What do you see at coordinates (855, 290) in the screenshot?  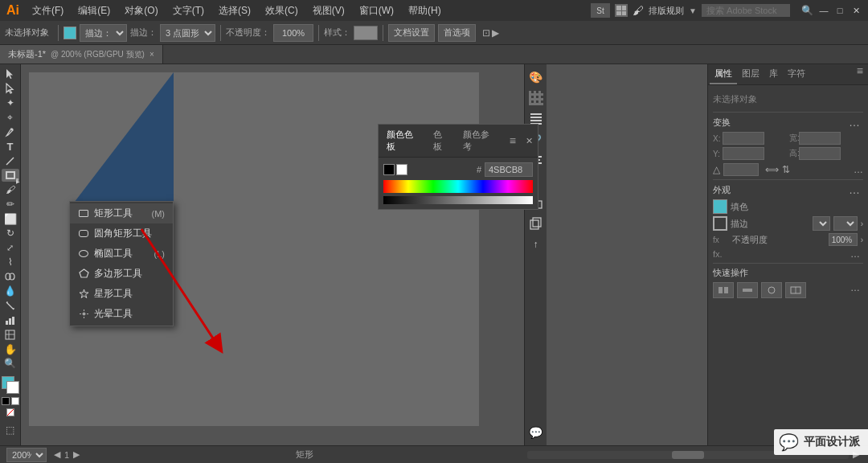 I see `quick-action-more: …` at bounding box center [855, 290].